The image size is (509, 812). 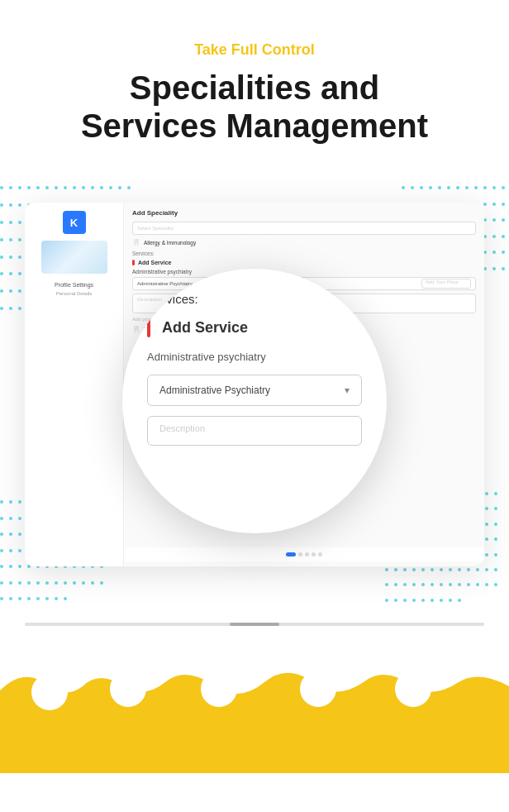 I want to click on scroll-bar, so click(x=254, y=624).